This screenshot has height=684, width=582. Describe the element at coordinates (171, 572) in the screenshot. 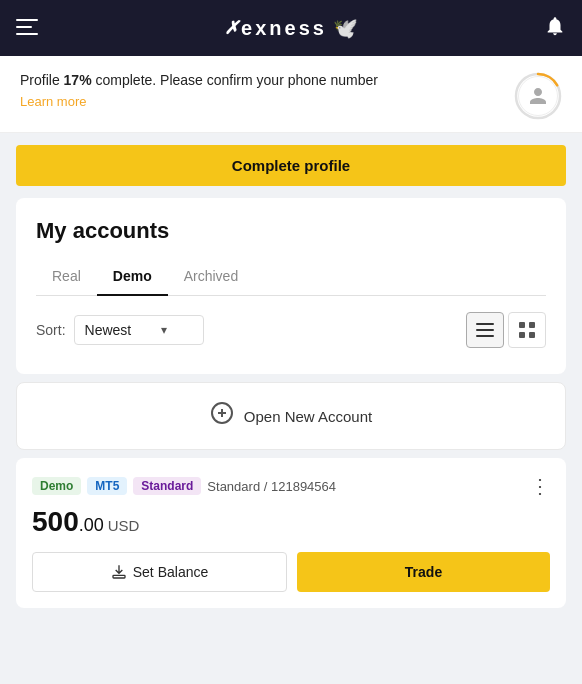

I see `set-balance-label: Set Balance` at that location.